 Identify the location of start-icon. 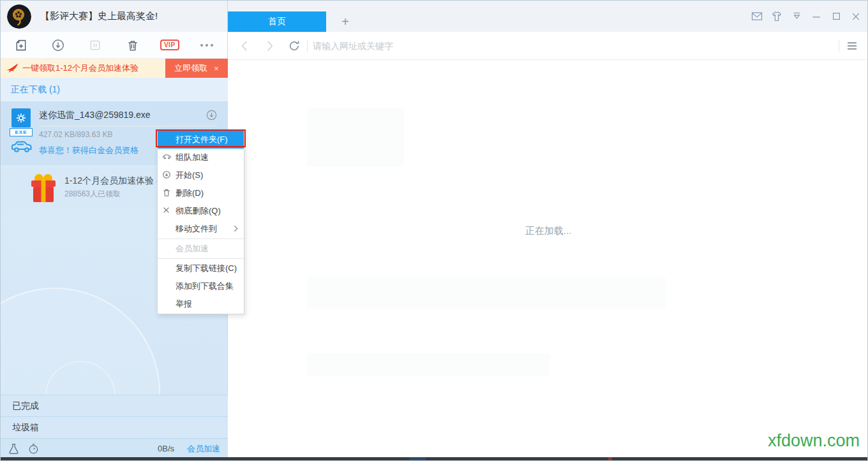
(167, 175).